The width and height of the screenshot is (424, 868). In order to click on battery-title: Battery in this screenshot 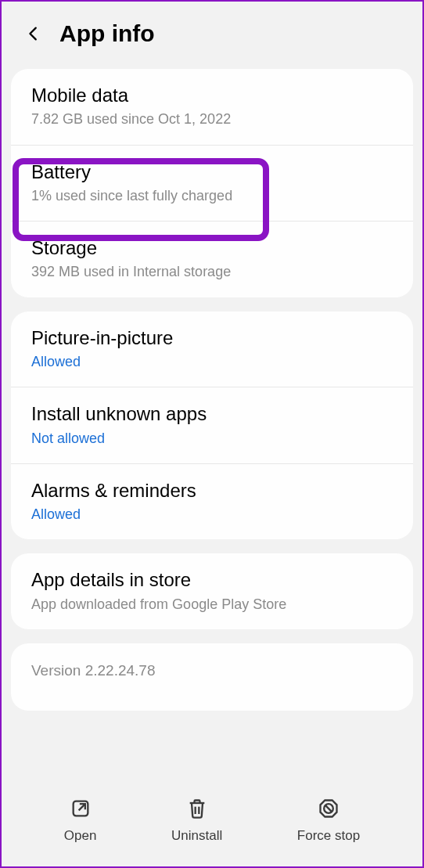, I will do `click(212, 172)`.